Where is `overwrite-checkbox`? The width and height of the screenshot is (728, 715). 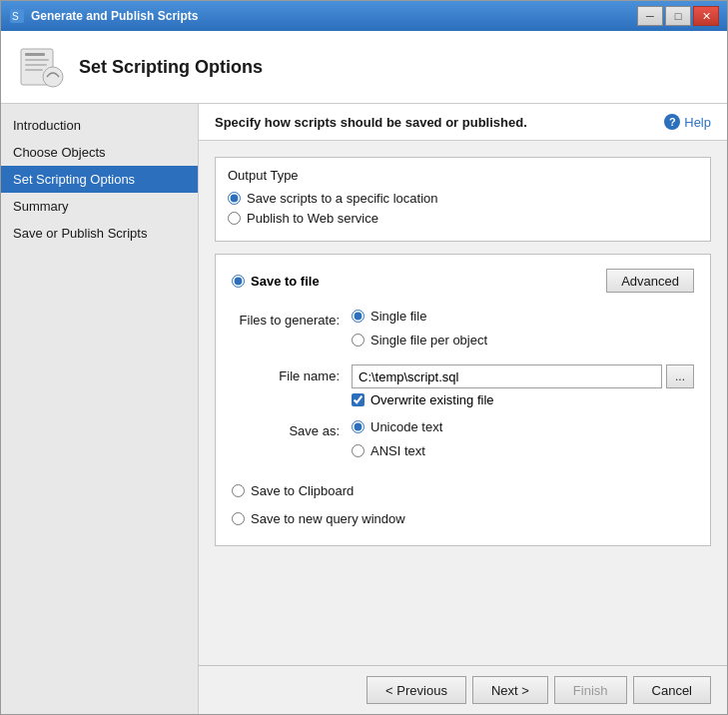 overwrite-checkbox is located at coordinates (358, 399).